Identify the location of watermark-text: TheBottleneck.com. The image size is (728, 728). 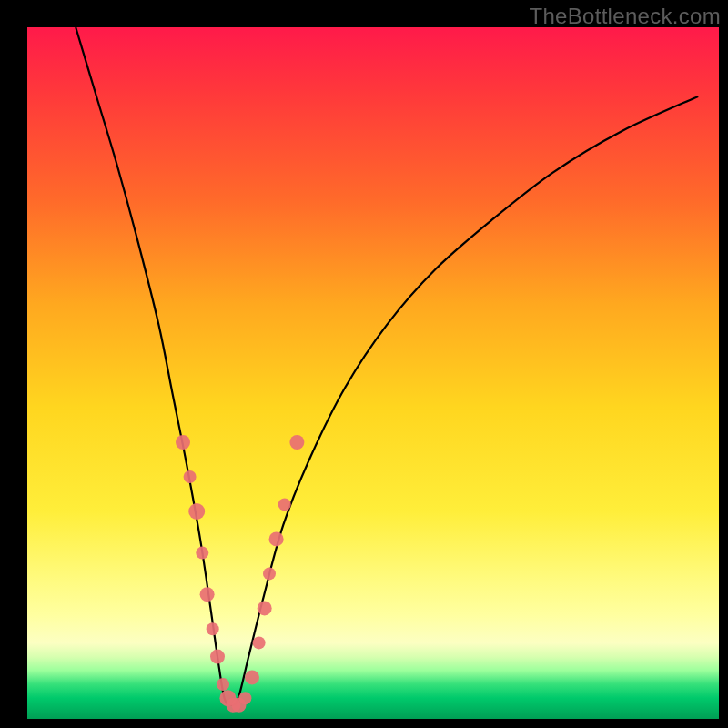
(624, 16).